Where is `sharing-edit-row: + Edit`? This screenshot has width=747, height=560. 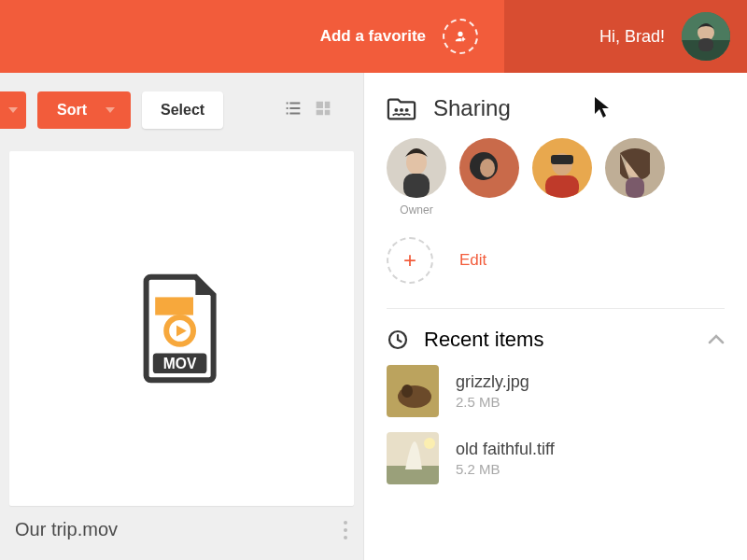 sharing-edit-row: + Edit is located at coordinates (556, 260).